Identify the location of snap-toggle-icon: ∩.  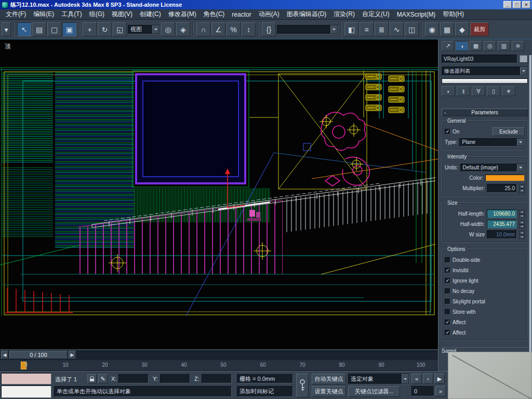
(204, 29).